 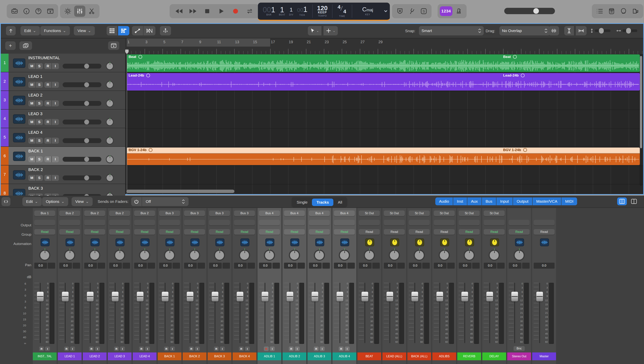 What do you see at coordinates (536, 11) in the screenshot?
I see `master-volume-knob` at bounding box center [536, 11].